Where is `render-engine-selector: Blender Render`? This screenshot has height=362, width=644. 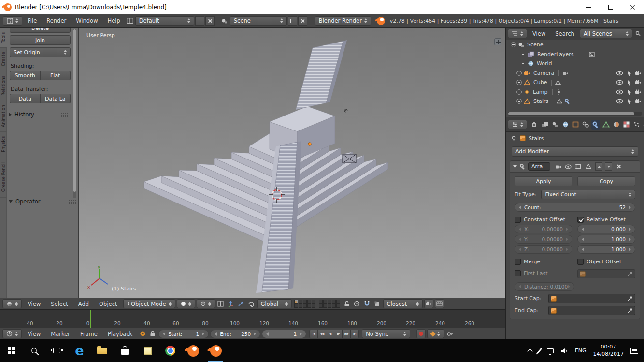 render-engine-selector: Blender Render is located at coordinates (343, 21).